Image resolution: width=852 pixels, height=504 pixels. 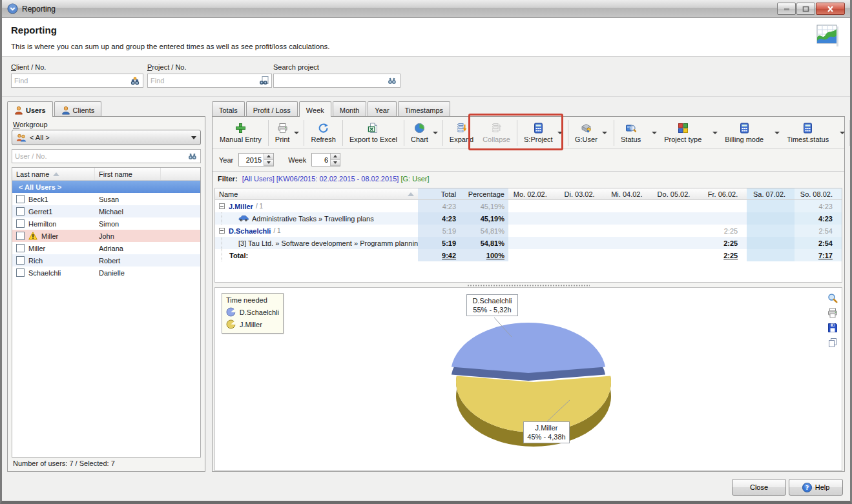 What do you see at coordinates (106, 187) in the screenshot?
I see `list-item-all-users: < All Users >` at bounding box center [106, 187].